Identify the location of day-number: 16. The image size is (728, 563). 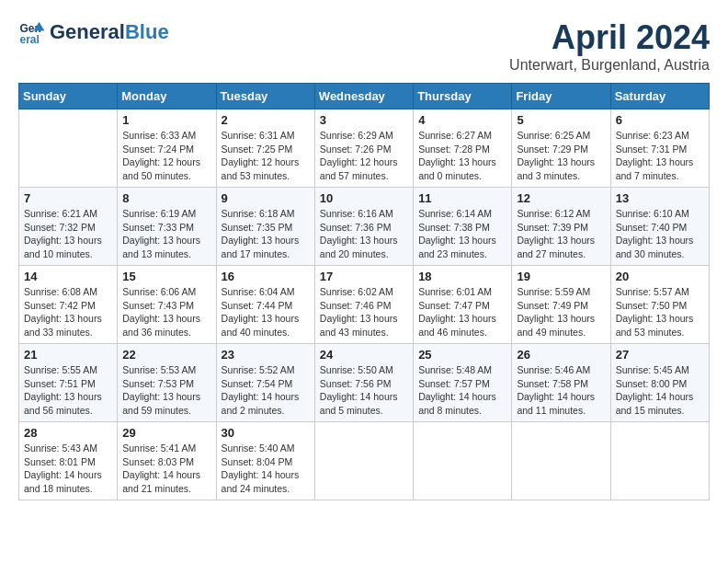
(266, 276).